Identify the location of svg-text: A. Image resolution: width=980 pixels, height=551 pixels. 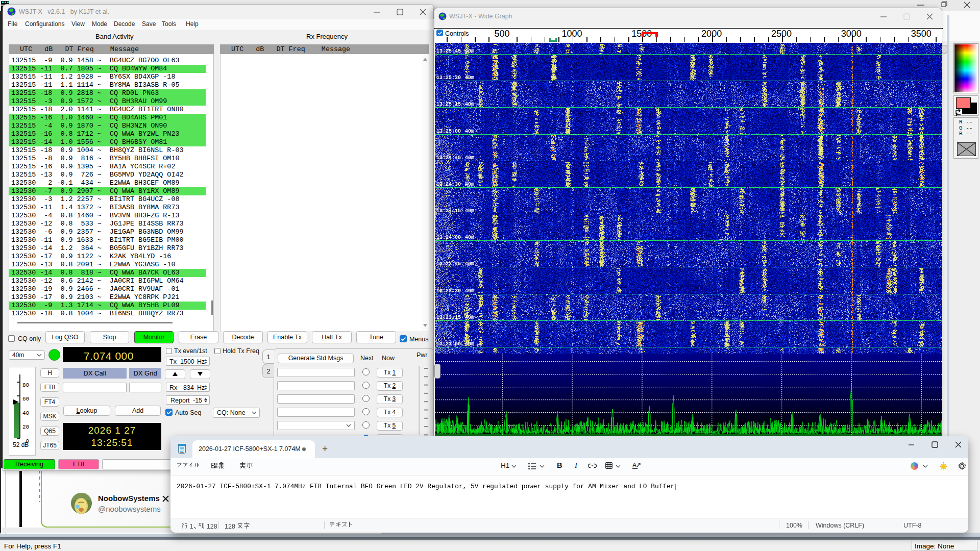
(634, 465).